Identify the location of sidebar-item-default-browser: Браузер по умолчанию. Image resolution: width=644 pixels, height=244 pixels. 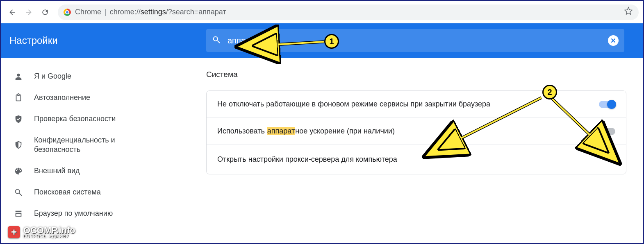
(69, 214).